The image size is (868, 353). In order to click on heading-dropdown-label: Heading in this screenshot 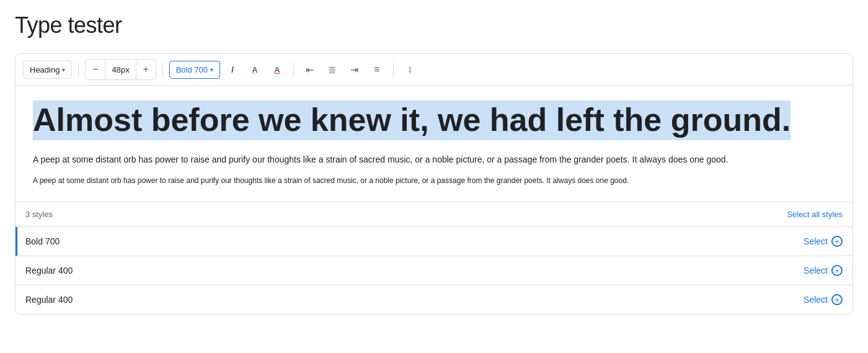, I will do `click(45, 69)`.